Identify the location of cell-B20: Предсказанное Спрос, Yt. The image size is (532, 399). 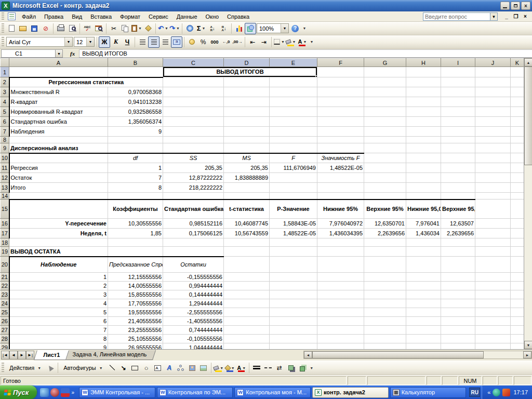
(136, 265).